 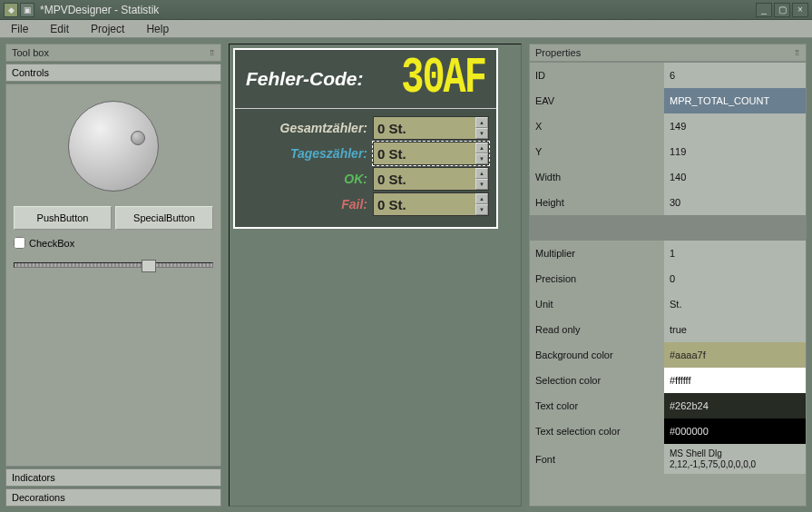 I want to click on prop-precision: Precision0, so click(x=668, y=279).